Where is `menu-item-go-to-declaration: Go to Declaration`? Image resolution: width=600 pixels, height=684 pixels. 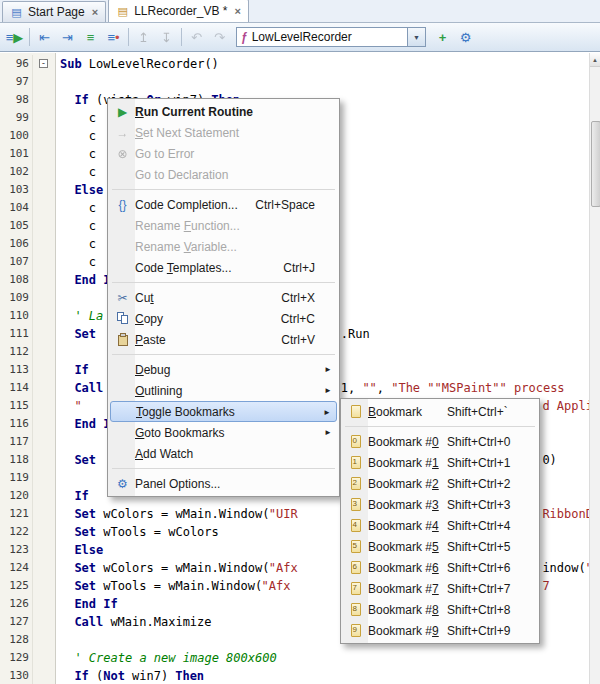
menu-item-go-to-declaration: Go to Declaration is located at coordinates (224, 174).